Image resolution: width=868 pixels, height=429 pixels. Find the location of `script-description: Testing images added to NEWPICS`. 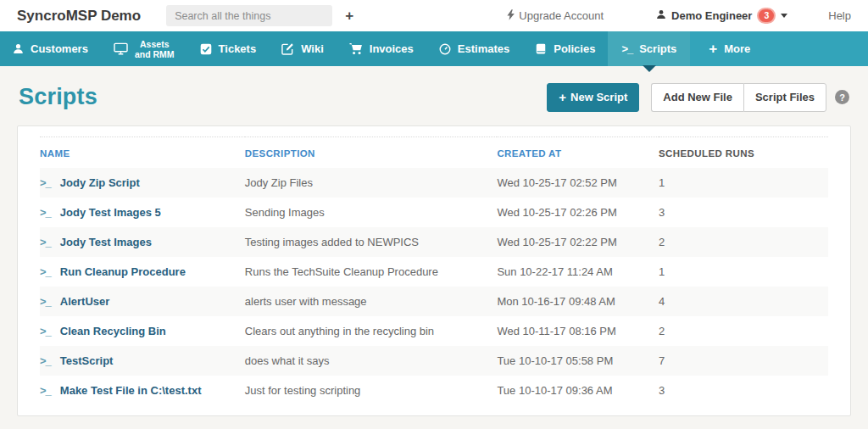

script-description: Testing images added to NEWPICS is located at coordinates (371, 242).